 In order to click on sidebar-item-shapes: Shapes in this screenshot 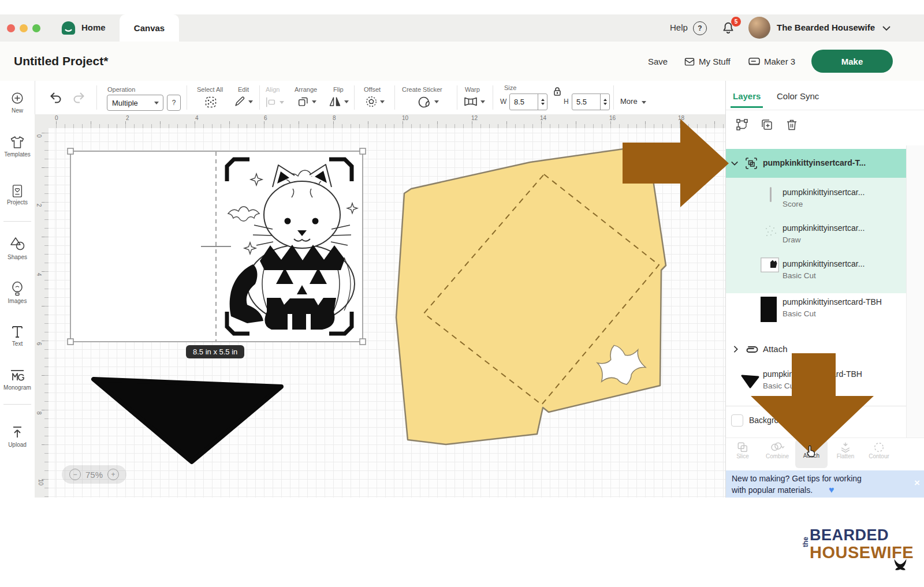, I will do `click(17, 257)`.